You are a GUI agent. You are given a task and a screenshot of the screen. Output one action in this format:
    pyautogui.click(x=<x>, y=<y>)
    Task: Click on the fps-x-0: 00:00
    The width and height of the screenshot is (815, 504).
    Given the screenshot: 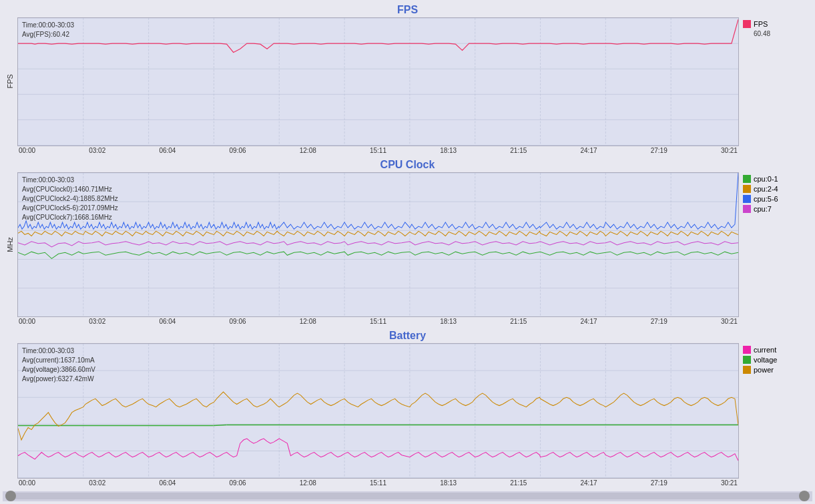 What is the action you would take?
    pyautogui.click(x=27, y=151)
    